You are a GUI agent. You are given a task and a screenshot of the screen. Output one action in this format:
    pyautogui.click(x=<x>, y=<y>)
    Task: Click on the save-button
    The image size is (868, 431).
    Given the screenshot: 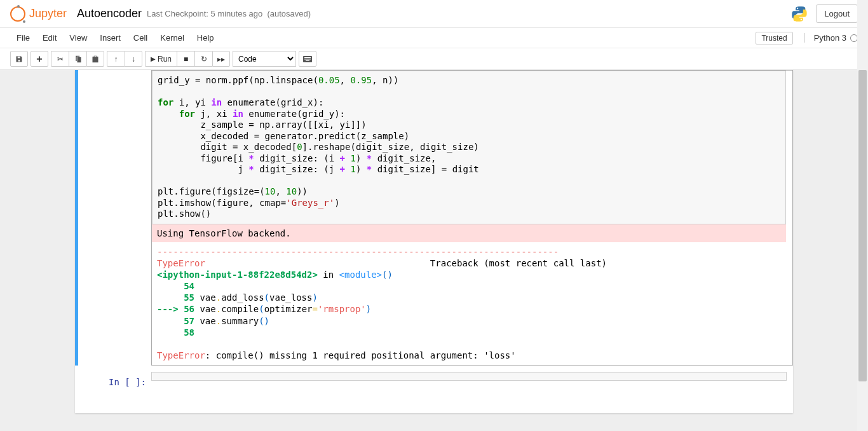 What is the action you would take?
    pyautogui.click(x=19, y=58)
    